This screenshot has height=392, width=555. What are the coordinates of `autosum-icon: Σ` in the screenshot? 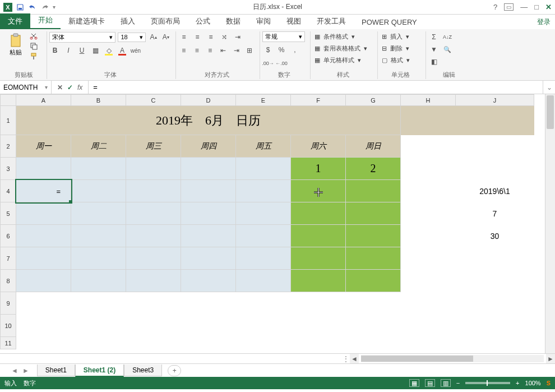 It's located at (434, 37).